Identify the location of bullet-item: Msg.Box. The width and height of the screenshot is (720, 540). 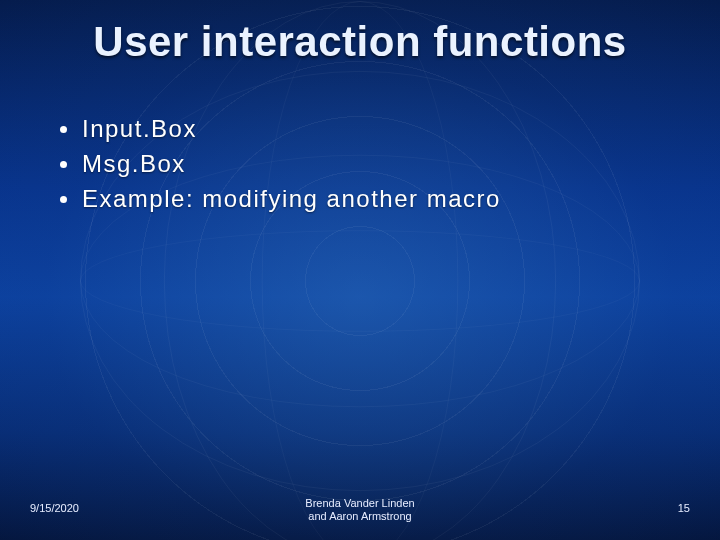
(368, 164).